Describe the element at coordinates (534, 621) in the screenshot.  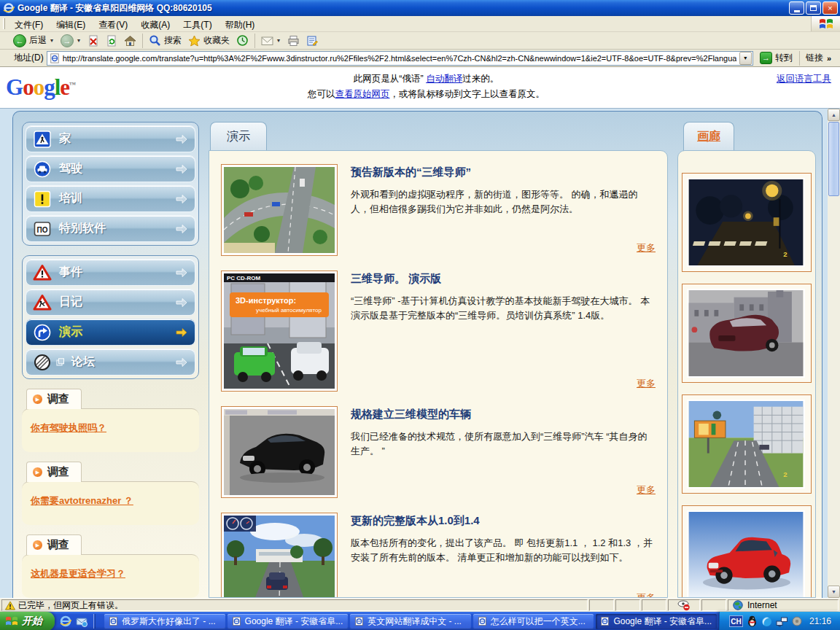
I see `task-button-4: 怎么样可以把一个英文...` at that location.